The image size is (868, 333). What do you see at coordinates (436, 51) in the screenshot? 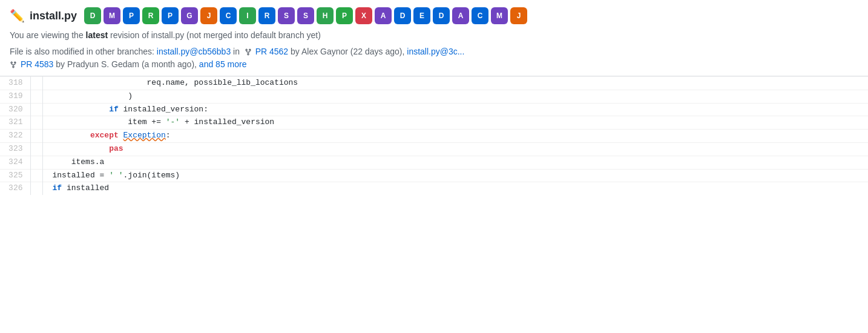
I see `install-link-2: install.py@3c...` at bounding box center [436, 51].